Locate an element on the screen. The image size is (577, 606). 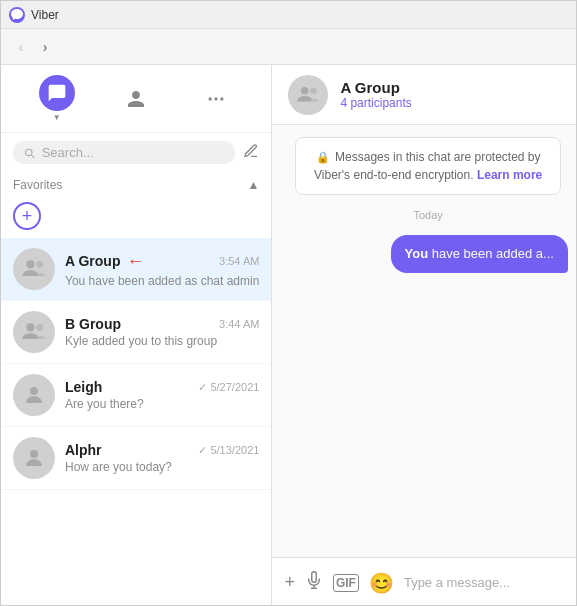
date-label: Today is located at coordinates (428, 215).